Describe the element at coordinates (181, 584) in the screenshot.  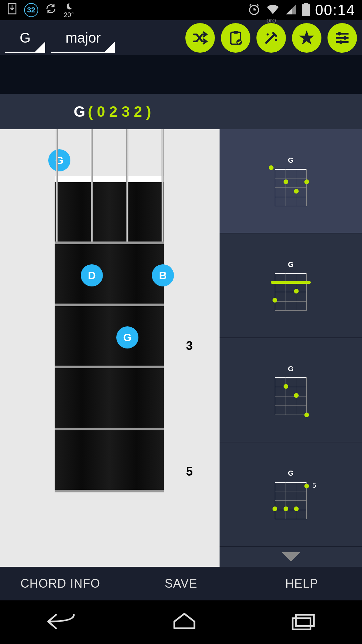
I see `save-button: SAVE` at that location.